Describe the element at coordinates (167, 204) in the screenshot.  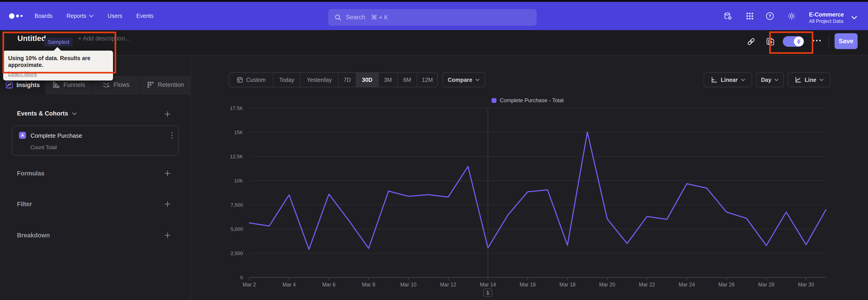
I see `add-filter-button` at that location.